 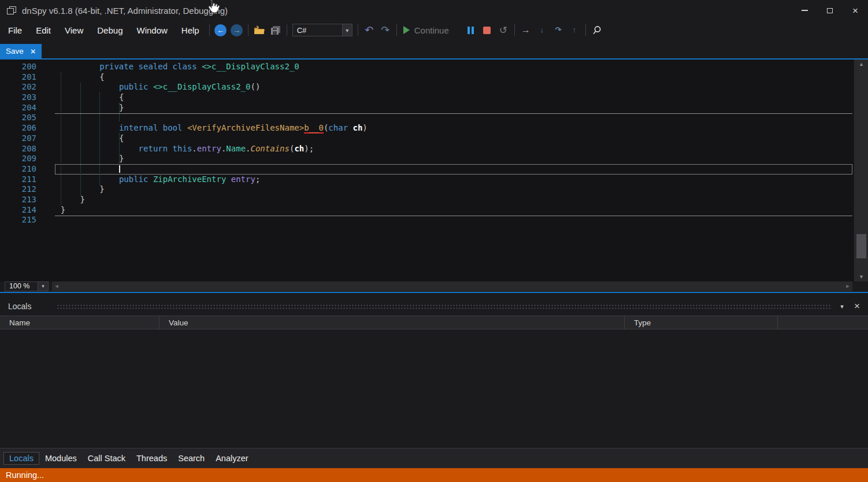 What do you see at coordinates (21, 67) in the screenshot?
I see `line-number: 200` at bounding box center [21, 67].